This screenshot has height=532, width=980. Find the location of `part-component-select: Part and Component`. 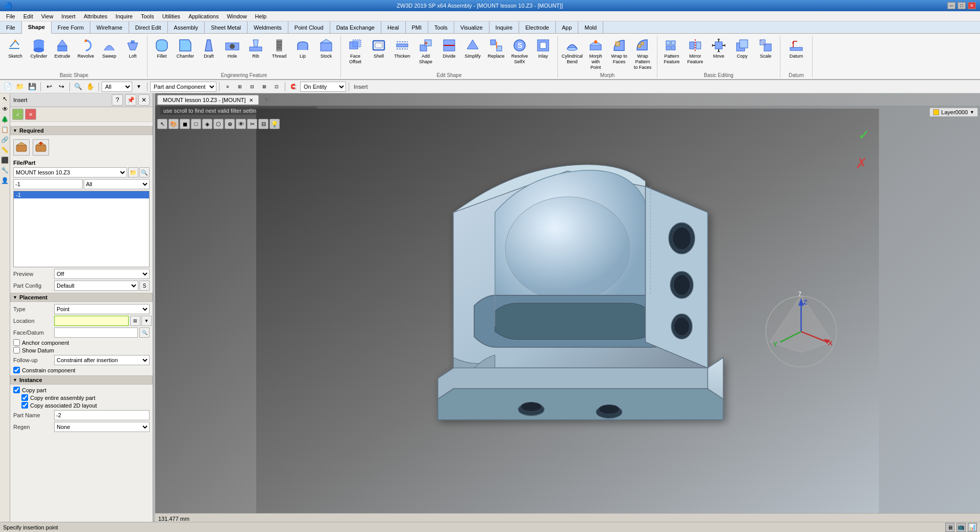

part-component-select: Part and Component is located at coordinates (183, 87).